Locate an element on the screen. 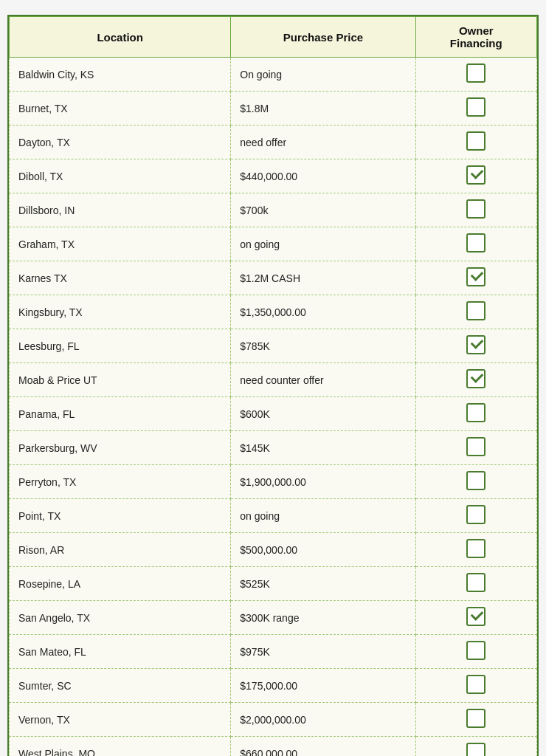  table-row: West Plains, MO$660,000.00 is located at coordinates (273, 747).